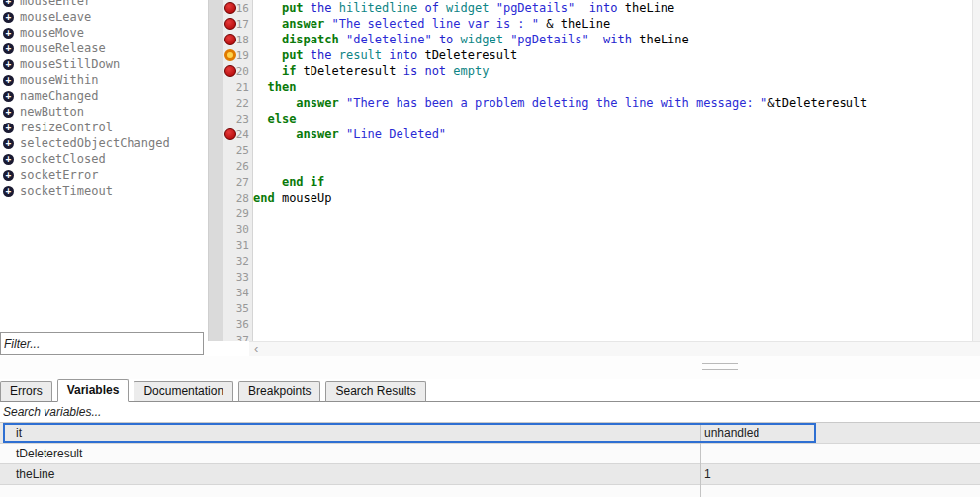 This screenshot has height=497, width=980. I want to click on sidebar-scrollbar, so click(216, 170).